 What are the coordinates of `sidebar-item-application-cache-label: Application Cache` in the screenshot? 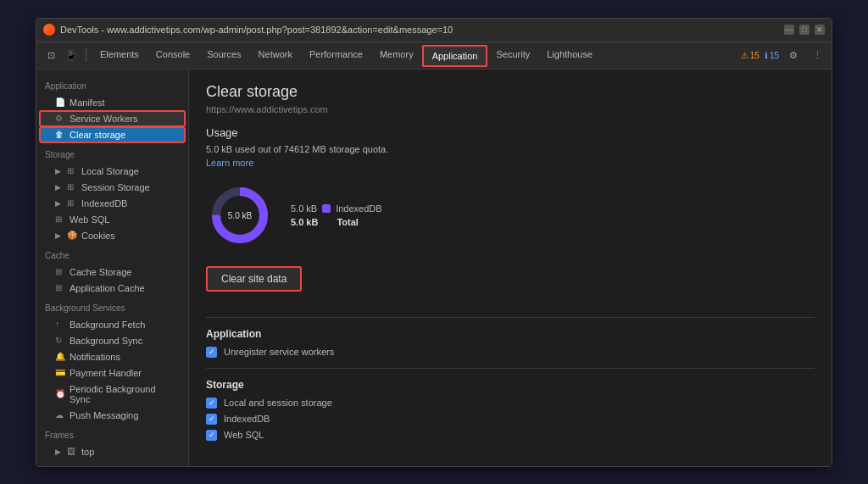 It's located at (107, 288).